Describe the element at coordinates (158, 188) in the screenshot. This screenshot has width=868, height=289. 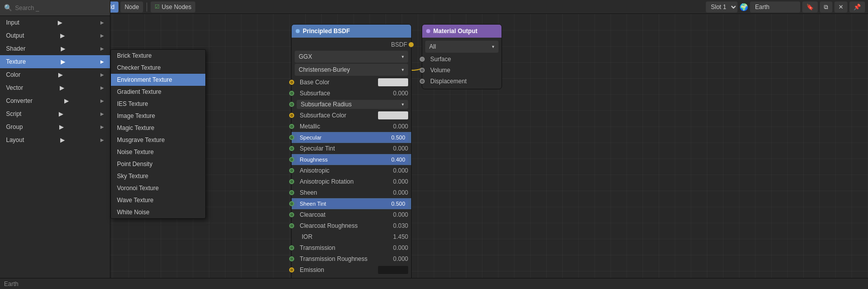
I see `texture-voronoi: Voronoi Texture` at that location.